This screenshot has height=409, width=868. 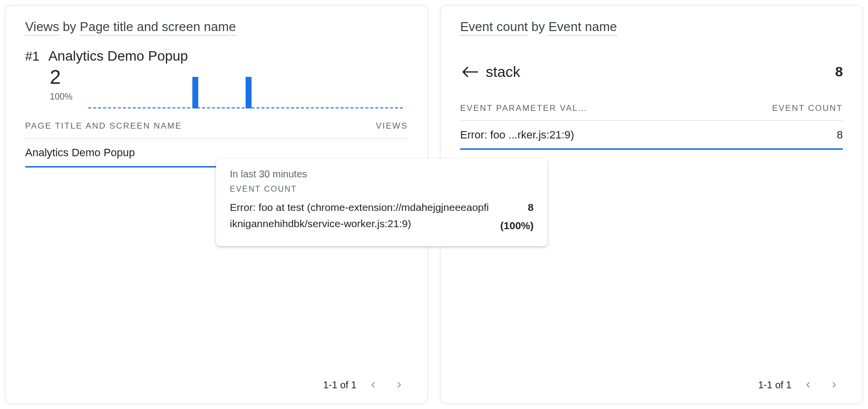 What do you see at coordinates (217, 27) in the screenshot?
I see `views-card-title: Views by Page title and screen name` at bounding box center [217, 27].